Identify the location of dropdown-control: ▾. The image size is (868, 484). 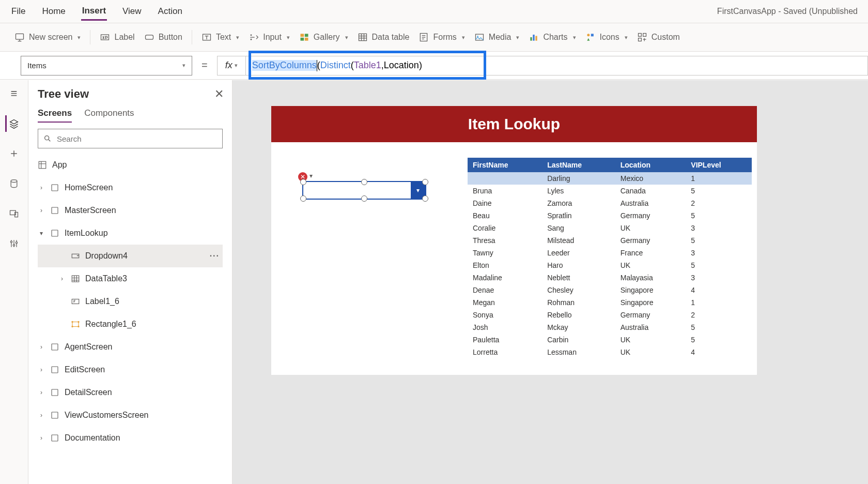
(364, 190).